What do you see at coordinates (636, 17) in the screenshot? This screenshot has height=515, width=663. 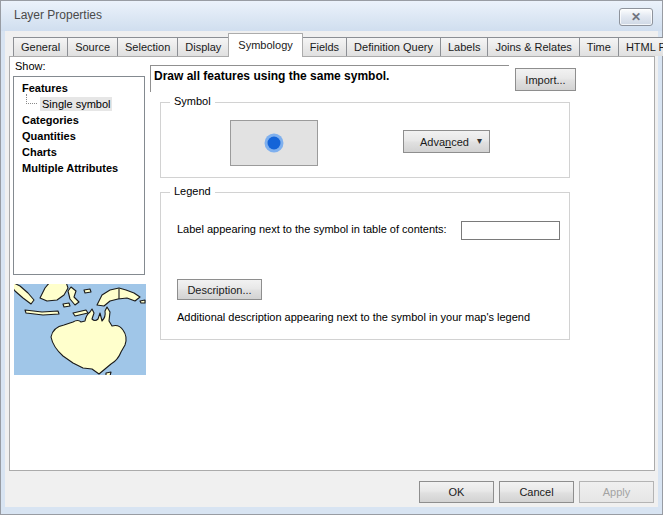 I see `close-icon: ✕` at bounding box center [636, 17].